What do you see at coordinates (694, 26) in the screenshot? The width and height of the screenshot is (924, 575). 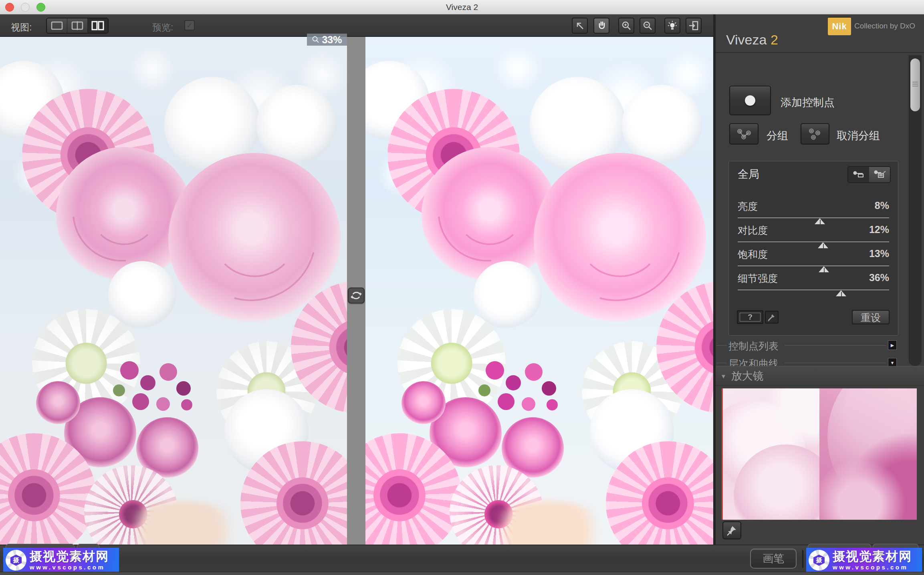 I see `exit-door-icon` at bounding box center [694, 26].